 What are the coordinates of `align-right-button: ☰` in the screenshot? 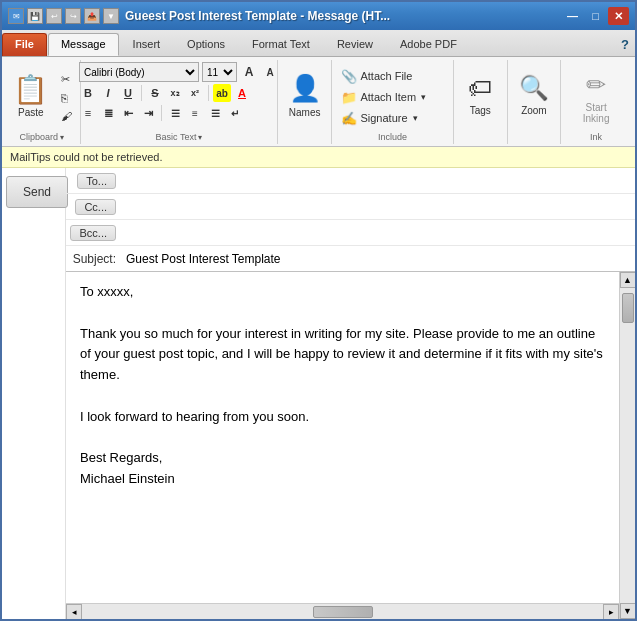 It's located at (215, 113).